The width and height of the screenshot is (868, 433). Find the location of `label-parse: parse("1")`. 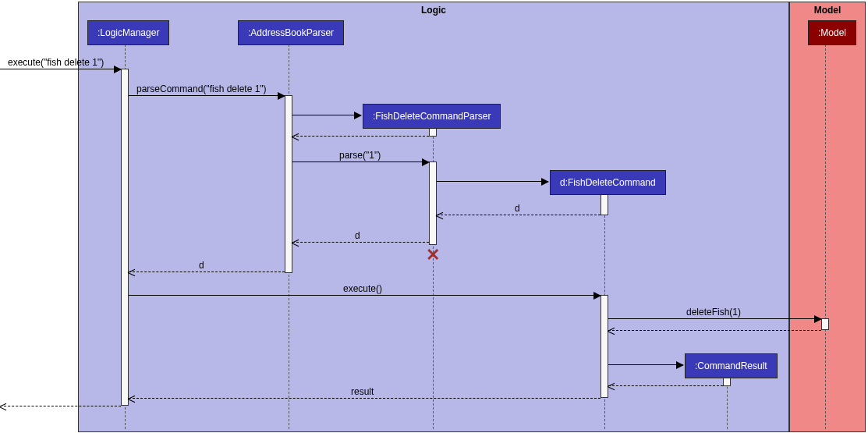

label-parse: parse("1") is located at coordinates (360, 155).